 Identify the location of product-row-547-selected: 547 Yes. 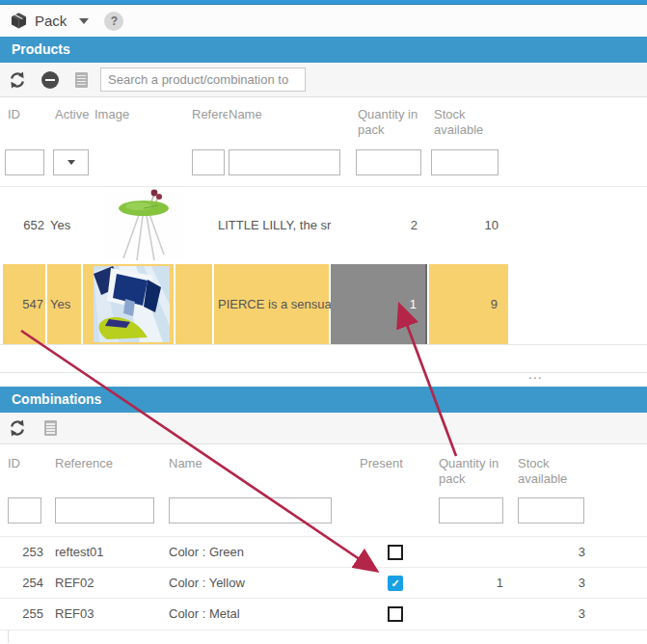
(324, 305).